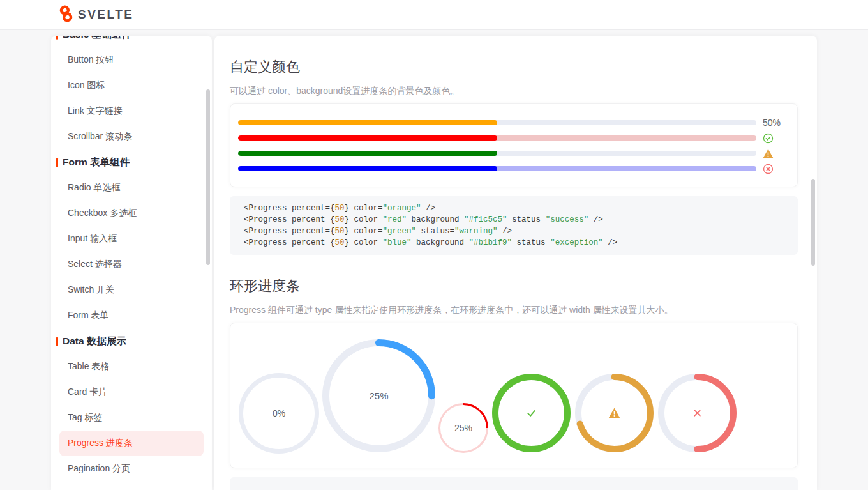 The width and height of the screenshot is (868, 490). Describe the element at coordinates (279, 413) in the screenshot. I see `ring-center: 0%` at that location.